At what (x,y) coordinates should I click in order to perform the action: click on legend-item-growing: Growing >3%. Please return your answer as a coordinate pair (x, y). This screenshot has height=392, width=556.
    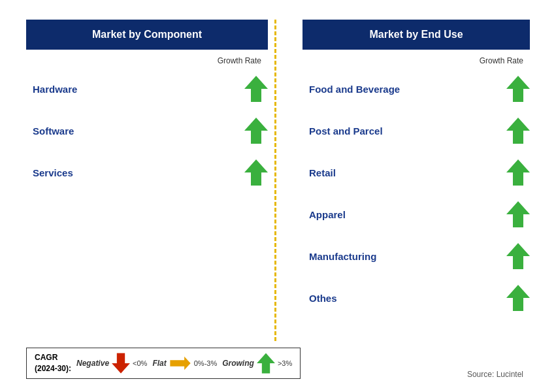
    Looking at the image, I should click on (257, 363).